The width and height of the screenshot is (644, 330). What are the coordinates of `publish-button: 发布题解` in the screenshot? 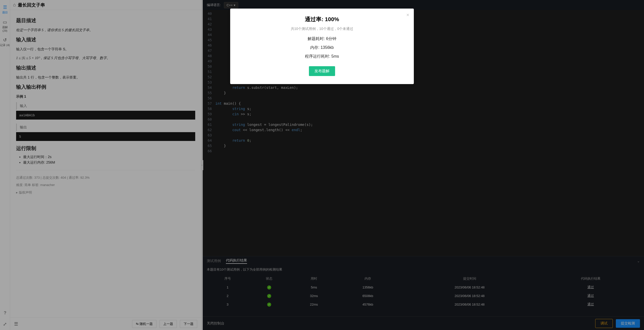 It's located at (322, 71).